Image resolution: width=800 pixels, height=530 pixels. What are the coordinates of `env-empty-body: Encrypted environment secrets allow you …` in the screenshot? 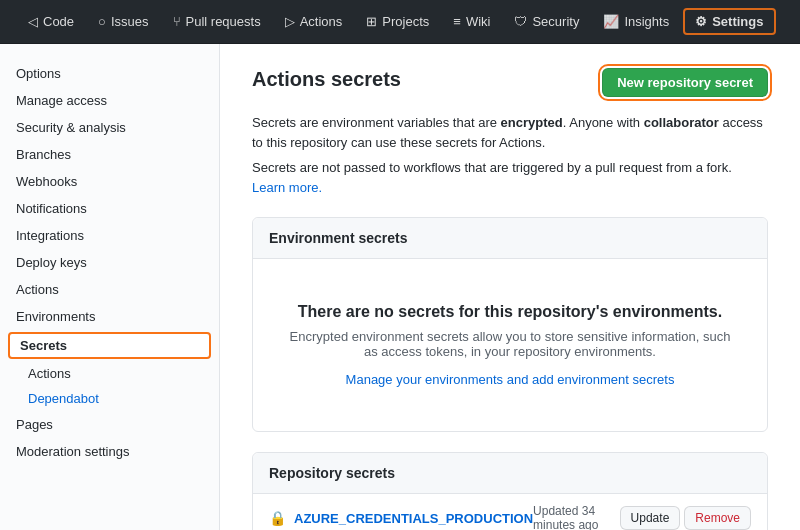 It's located at (510, 344).